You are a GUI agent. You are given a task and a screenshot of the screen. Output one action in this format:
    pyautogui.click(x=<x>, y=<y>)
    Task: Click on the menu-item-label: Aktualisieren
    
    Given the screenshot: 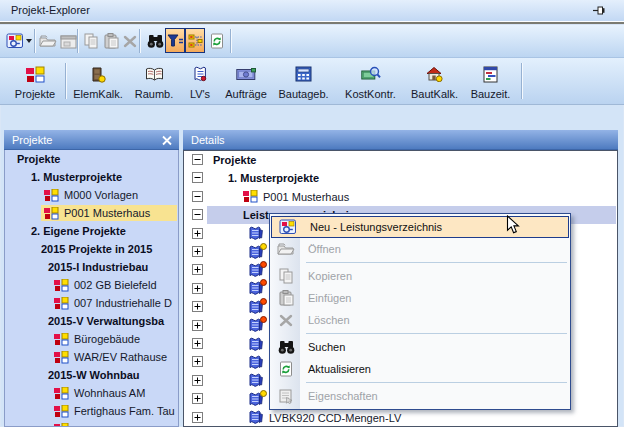 What is the action you would take?
    pyautogui.click(x=340, y=369)
    